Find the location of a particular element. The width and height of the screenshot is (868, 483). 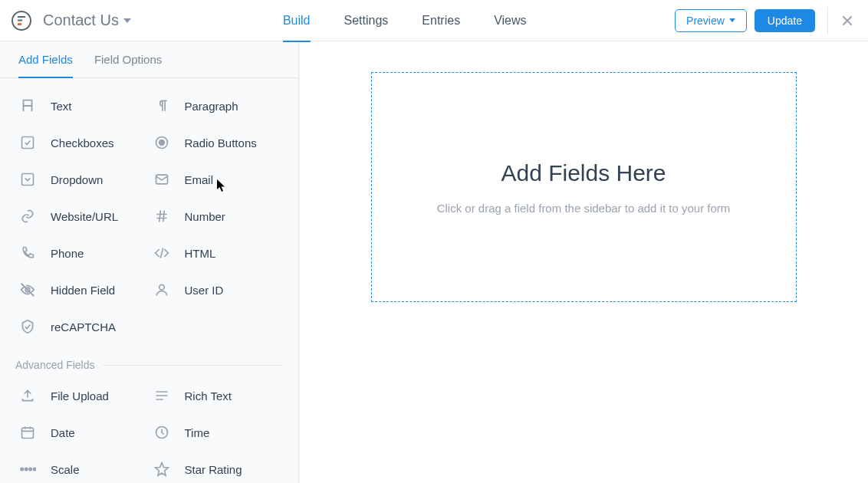

field-label: Website/URL is located at coordinates (84, 216).